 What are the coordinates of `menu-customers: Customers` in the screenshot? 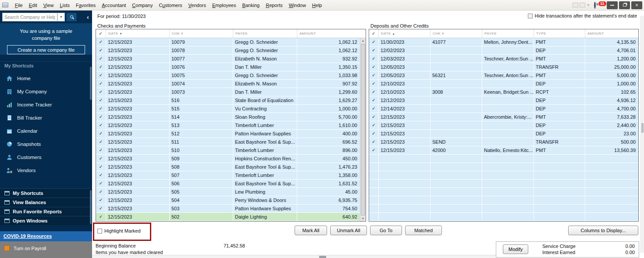 It's located at (170, 5).